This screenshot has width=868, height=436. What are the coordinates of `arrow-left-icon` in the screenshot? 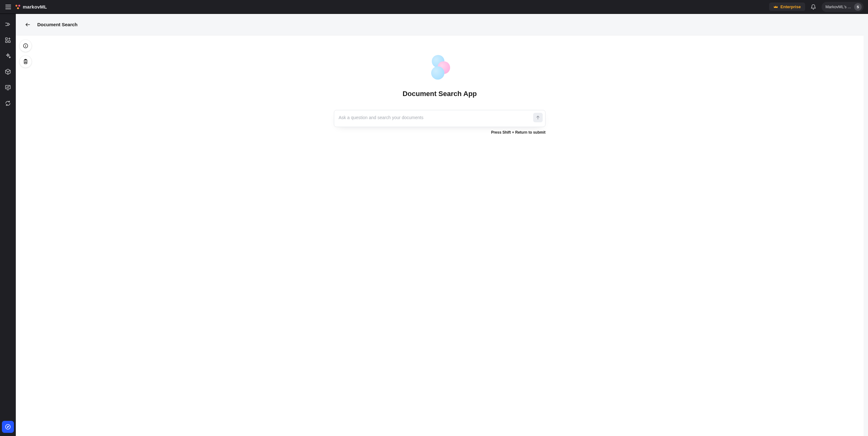 It's located at (28, 25).